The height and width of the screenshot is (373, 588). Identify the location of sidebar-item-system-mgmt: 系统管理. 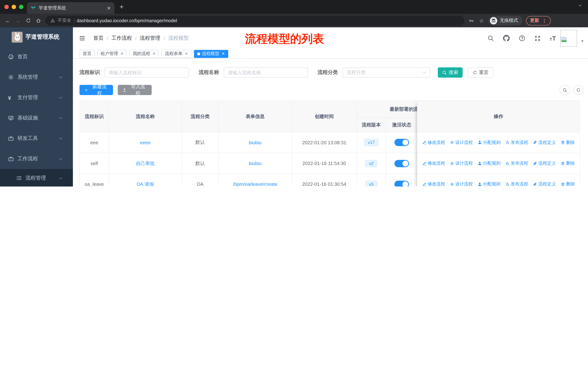
(37, 77).